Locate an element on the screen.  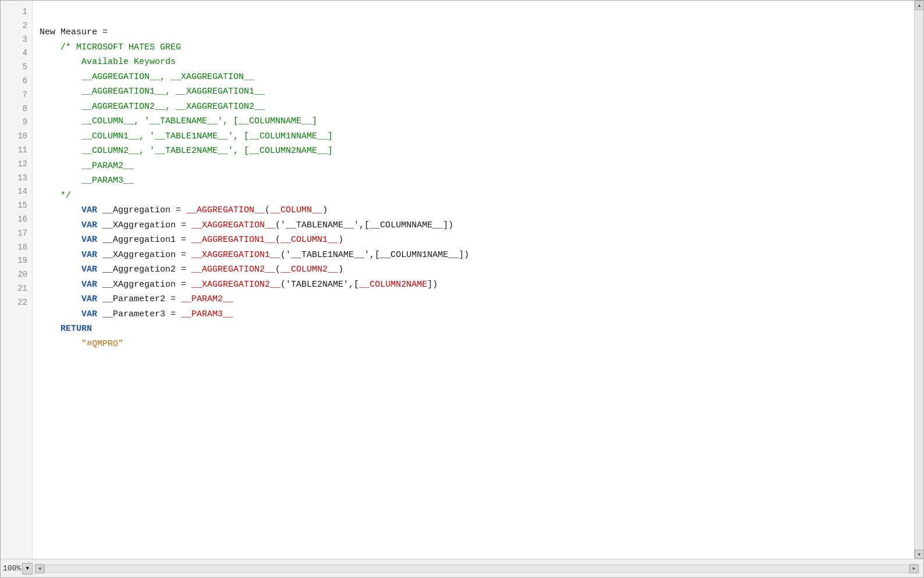
scroll-track-vertical is located at coordinates (919, 280).